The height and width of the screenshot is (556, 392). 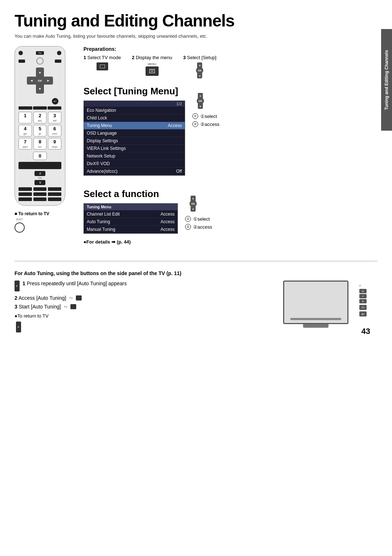 What do you see at coordinates (134, 118) in the screenshot?
I see `menu-item-childlock: Child Lock` at bounding box center [134, 118].